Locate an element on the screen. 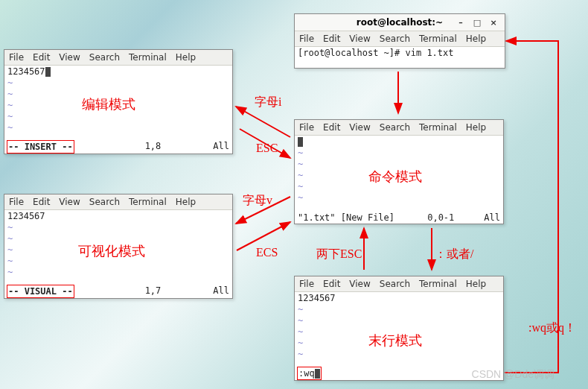 The width and height of the screenshot is (588, 389). status-line: -- INSERT -- 1,8 All is located at coordinates (118, 147).